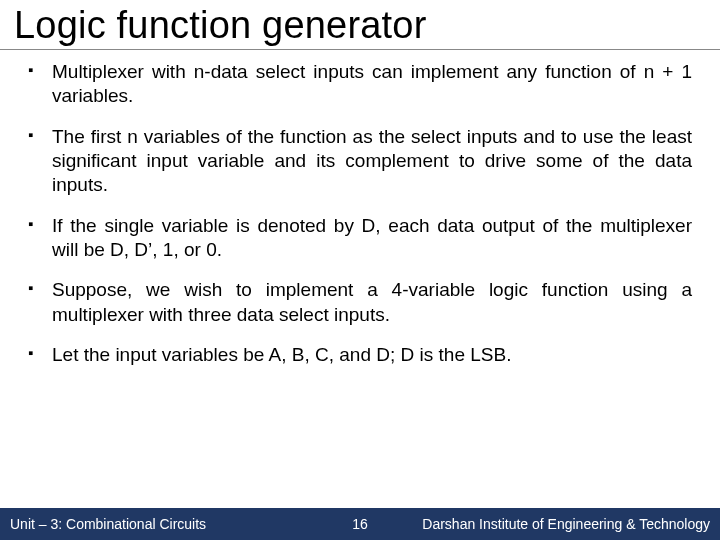 This screenshot has height=540, width=720. What do you see at coordinates (571, 524) in the screenshot?
I see `footer-institute: Darshan Institute of Engineering & Techn…` at bounding box center [571, 524].